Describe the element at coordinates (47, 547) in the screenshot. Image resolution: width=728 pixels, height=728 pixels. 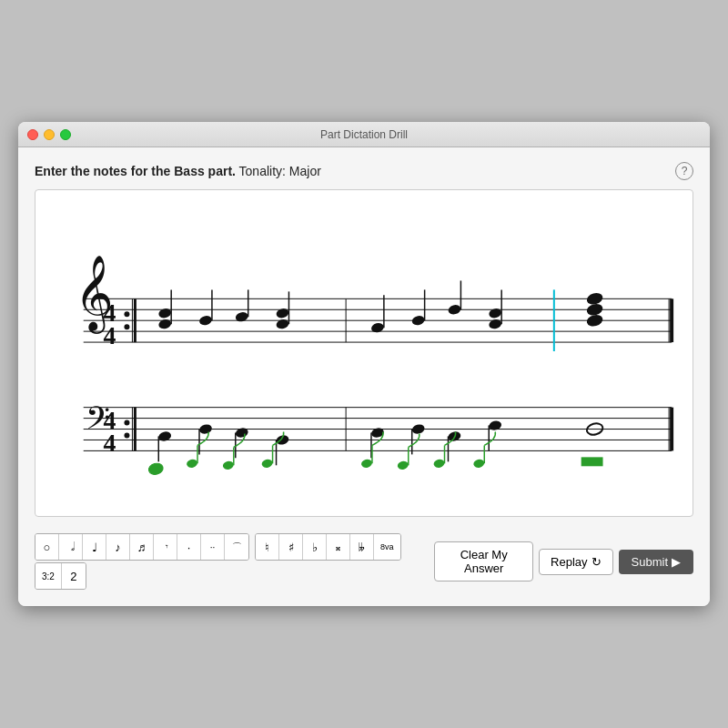
I see `whole-note-btn: ○` at that location.